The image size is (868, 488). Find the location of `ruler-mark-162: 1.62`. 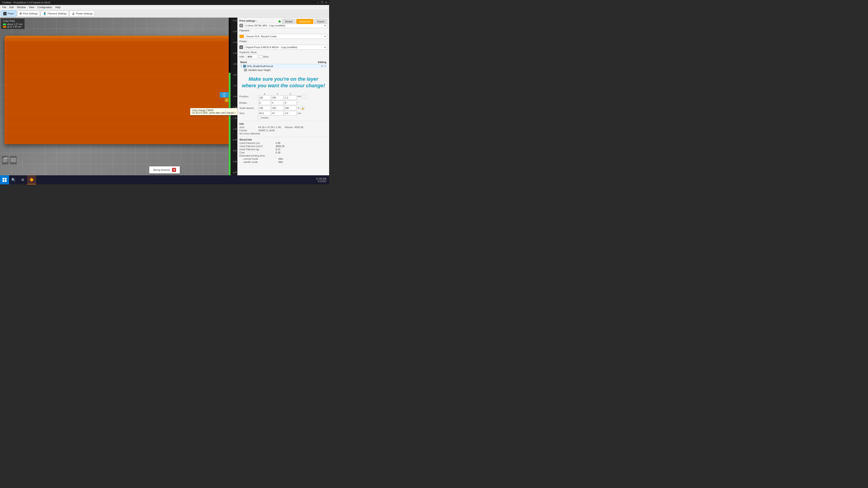

ruler-mark-162: 1.62 is located at coordinates (234, 96).